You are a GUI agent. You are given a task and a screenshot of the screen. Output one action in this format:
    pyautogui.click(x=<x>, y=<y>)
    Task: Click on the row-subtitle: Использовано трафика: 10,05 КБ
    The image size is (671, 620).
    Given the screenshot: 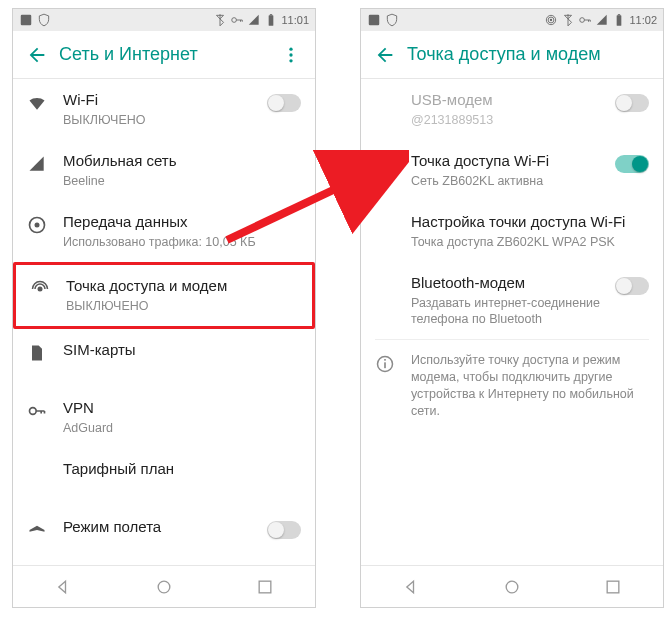 What is the action you would take?
    pyautogui.click(x=182, y=242)
    